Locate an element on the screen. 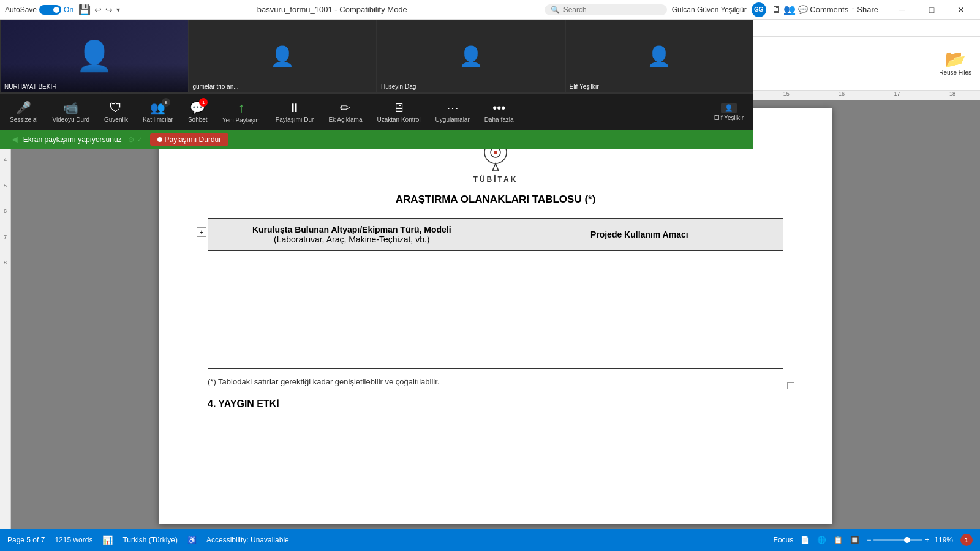 The width and height of the screenshot is (980, 551). share-banner-text: Ekran paylaşımı yapıyorsunuz is located at coordinates (72, 140).